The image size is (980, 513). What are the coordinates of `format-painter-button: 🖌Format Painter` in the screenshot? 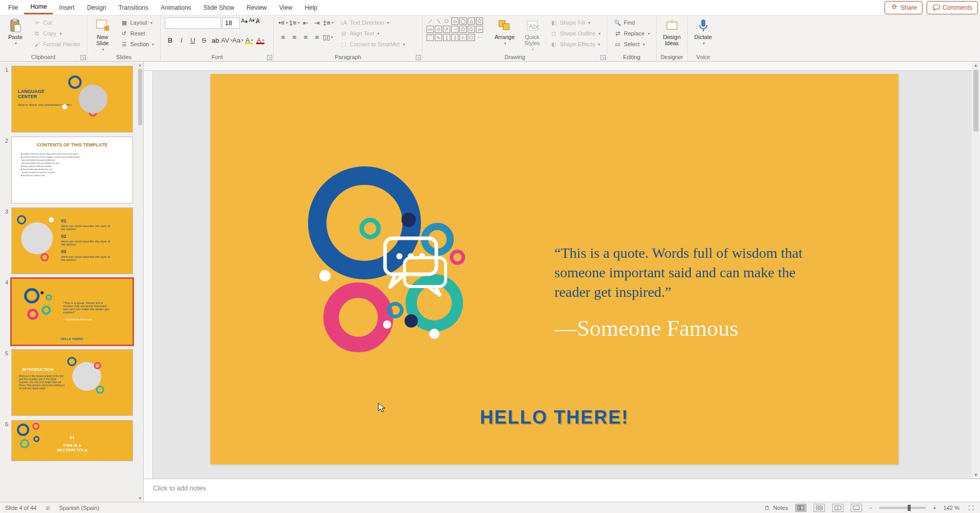 It's located at (56, 44).